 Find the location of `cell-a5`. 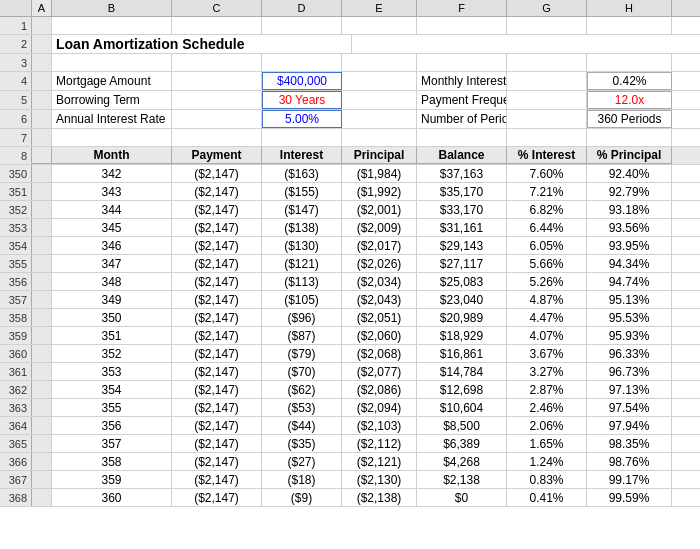

cell-a5 is located at coordinates (42, 100).